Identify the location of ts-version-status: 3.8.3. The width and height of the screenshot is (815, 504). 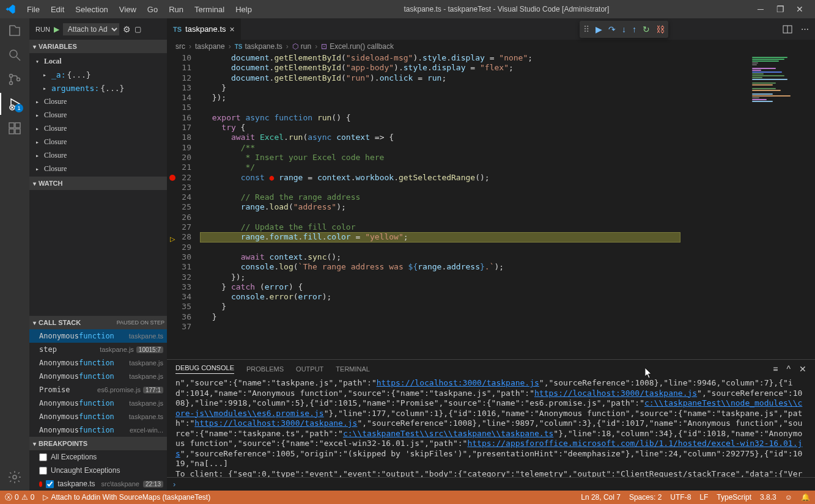
(768, 497).